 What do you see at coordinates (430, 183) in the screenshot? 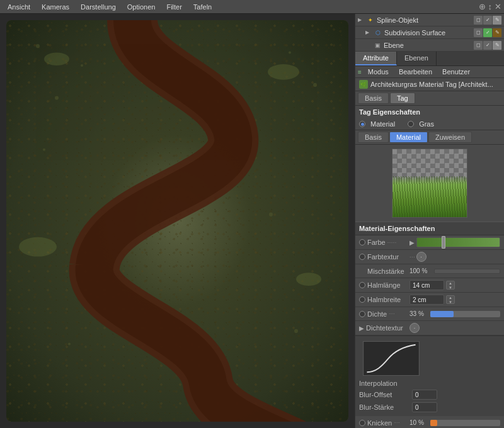
I see `material-preview` at bounding box center [430, 183].